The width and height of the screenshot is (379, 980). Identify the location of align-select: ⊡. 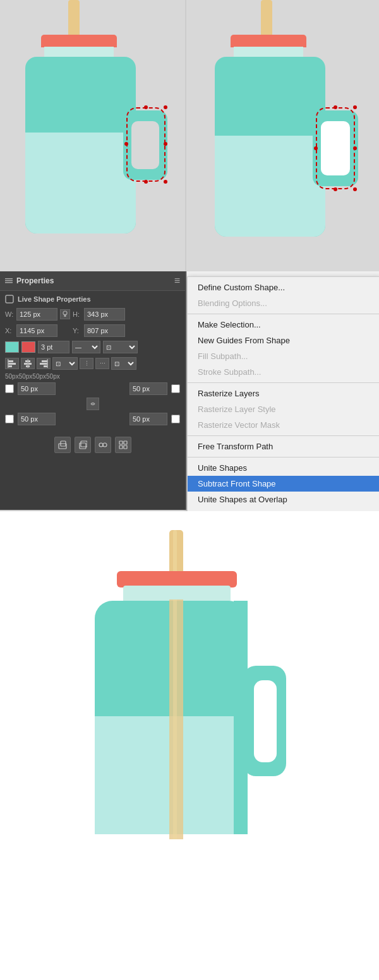
(65, 363).